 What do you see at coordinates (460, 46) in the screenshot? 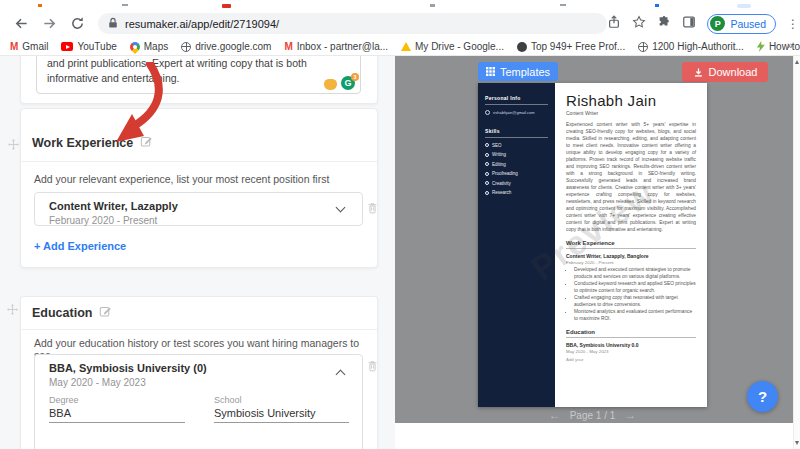
I see `bookmark-label: My Drive - Google...` at bounding box center [460, 46].